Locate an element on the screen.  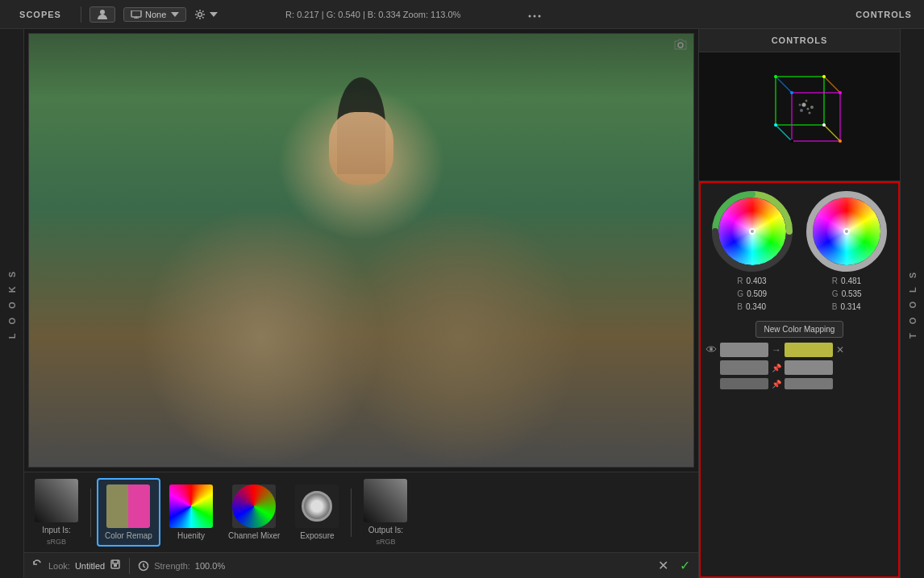
pin-icon-3: 📌 is located at coordinates (776, 384).